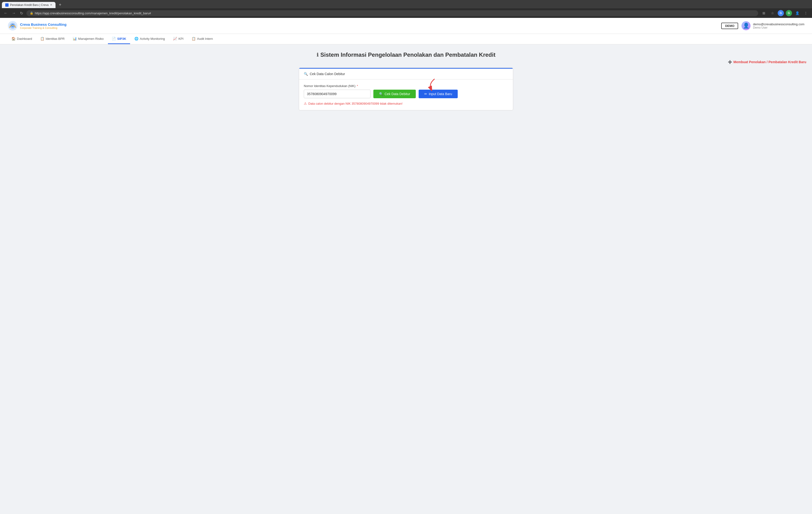 The height and width of the screenshot is (514, 812). I want to click on company-name: Creva Business Consulting, so click(43, 24).